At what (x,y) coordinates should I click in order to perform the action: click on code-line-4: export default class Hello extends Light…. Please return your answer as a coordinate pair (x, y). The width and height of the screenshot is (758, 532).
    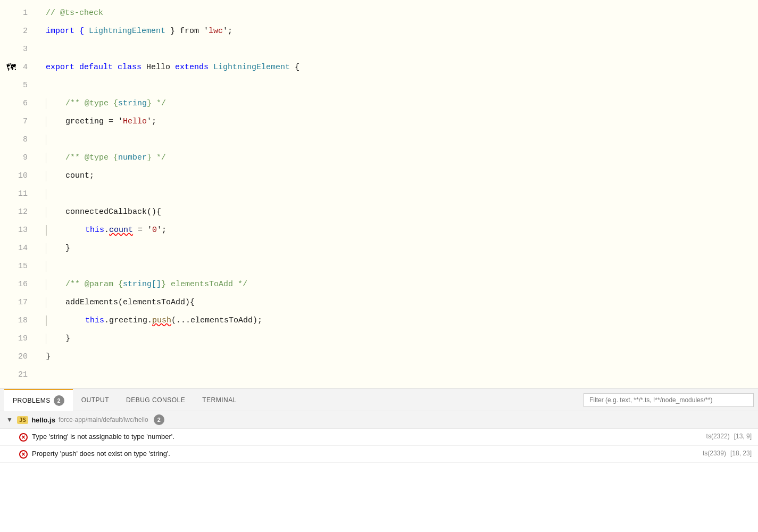
    Looking at the image, I should click on (402, 68).